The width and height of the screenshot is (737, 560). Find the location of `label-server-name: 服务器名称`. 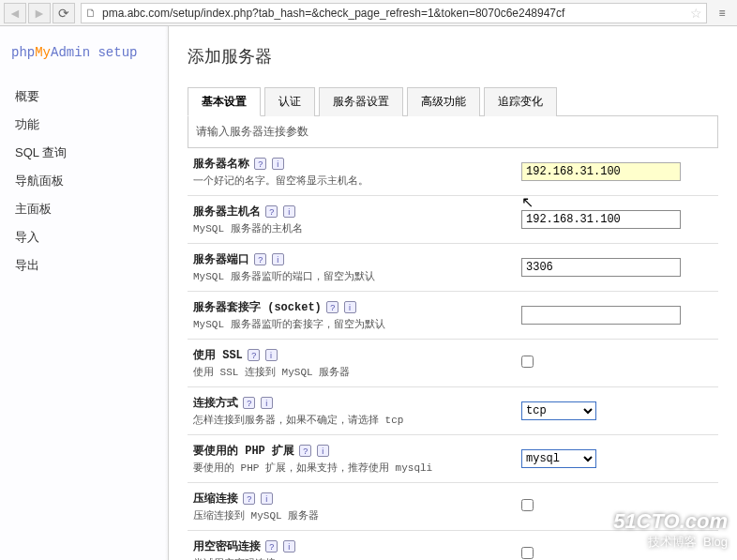

label-server-name: 服务器名称 is located at coordinates (221, 164).